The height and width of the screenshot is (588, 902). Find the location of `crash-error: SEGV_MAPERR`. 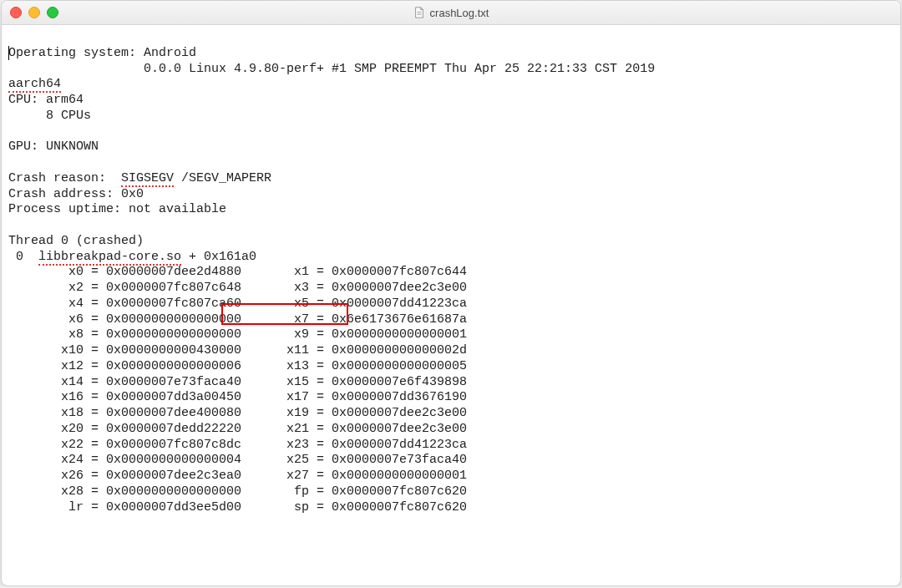

crash-error: SEGV_MAPERR is located at coordinates (231, 179).